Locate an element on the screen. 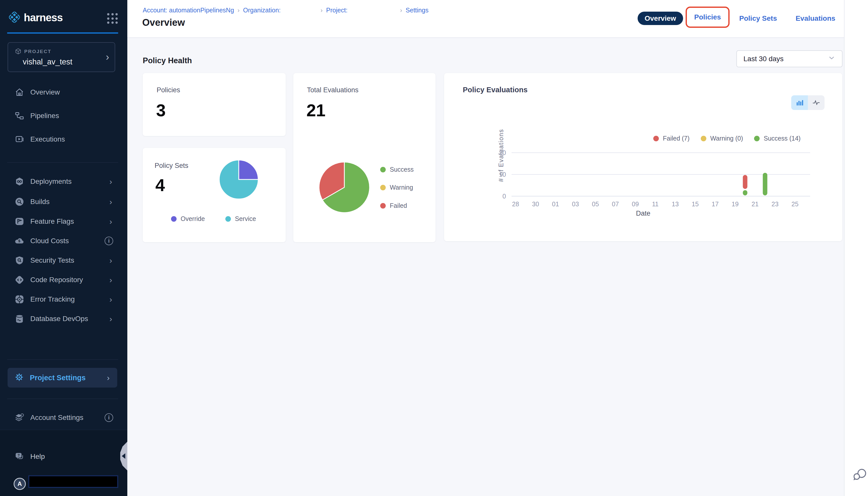  account-settings-icon is located at coordinates (20, 418).